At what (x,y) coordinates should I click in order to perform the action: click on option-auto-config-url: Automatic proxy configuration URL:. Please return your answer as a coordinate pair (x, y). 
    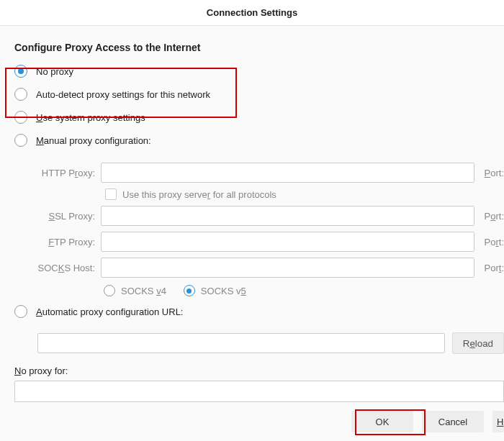
    Looking at the image, I should click on (259, 312).